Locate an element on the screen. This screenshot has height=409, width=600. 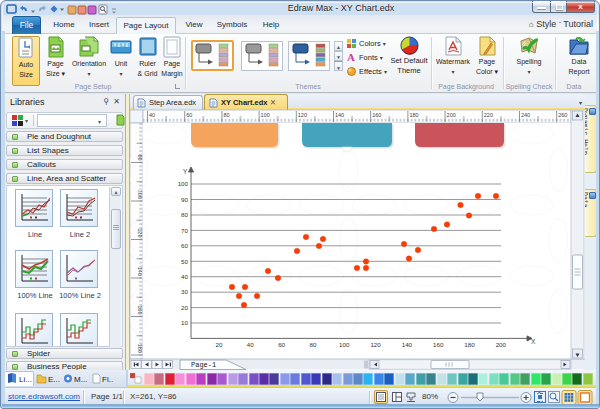
svg-text: 260 is located at coordinates (562, 115).